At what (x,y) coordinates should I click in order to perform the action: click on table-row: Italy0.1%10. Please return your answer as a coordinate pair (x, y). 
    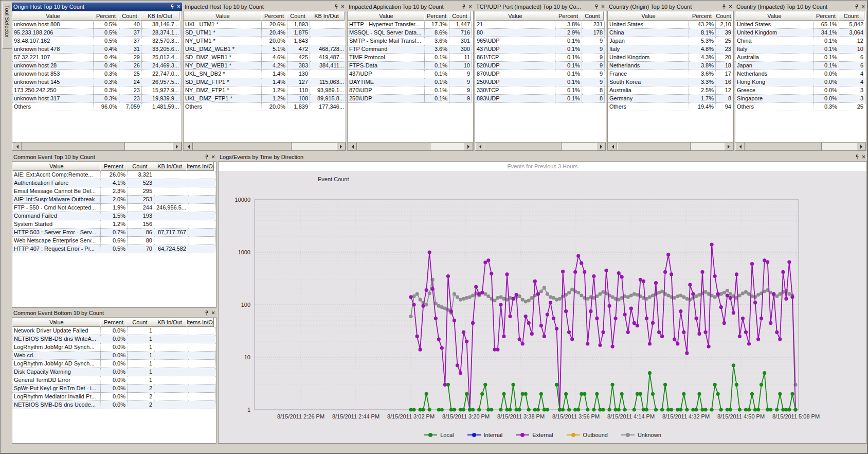
    Looking at the image, I should click on (801, 49).